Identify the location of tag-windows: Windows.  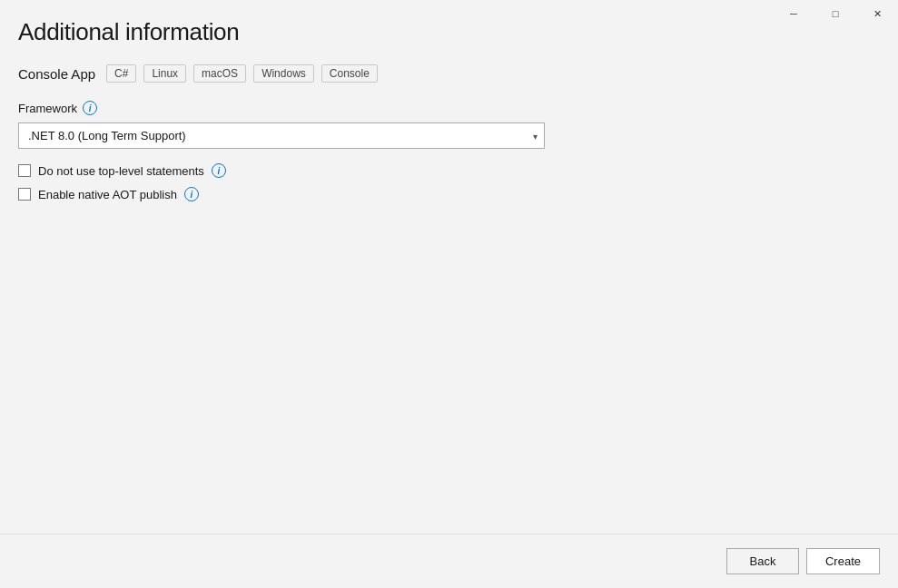
(283, 74).